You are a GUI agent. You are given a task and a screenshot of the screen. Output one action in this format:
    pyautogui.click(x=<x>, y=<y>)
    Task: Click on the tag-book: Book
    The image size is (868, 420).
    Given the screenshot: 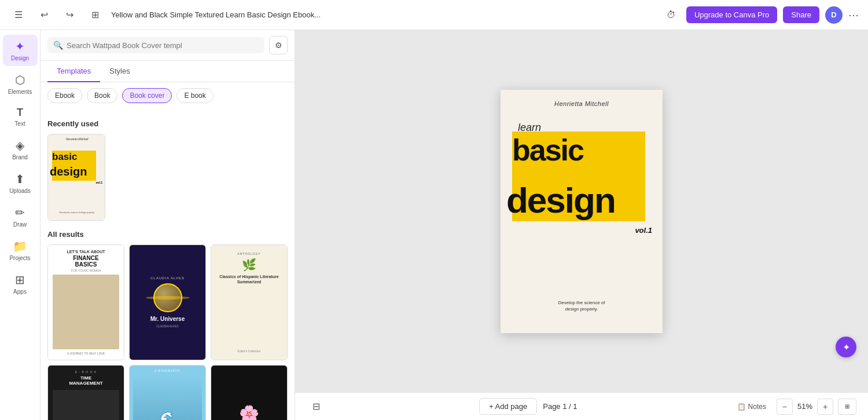 What is the action you would take?
    pyautogui.click(x=102, y=96)
    